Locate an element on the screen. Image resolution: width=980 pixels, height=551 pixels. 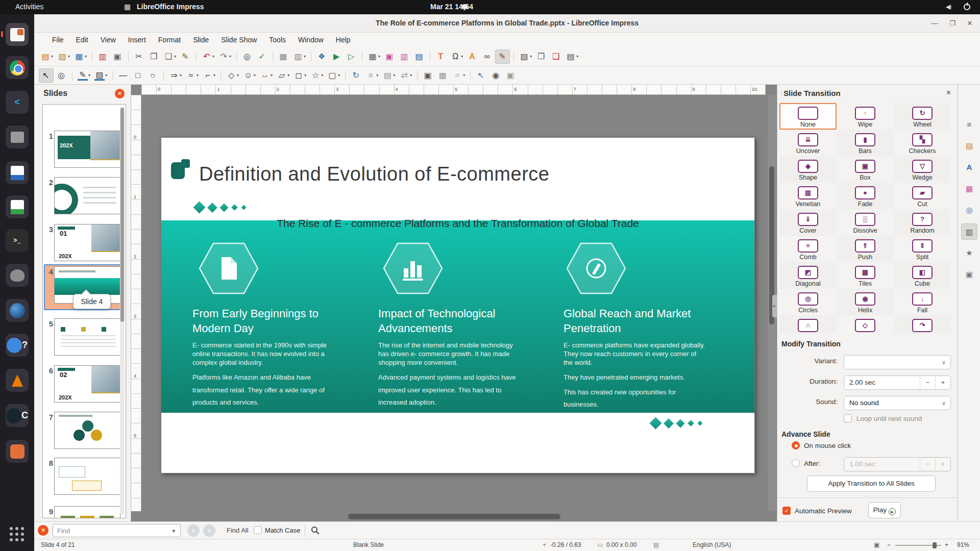
sound-dropdown: No sound ∨ is located at coordinates (897, 403).